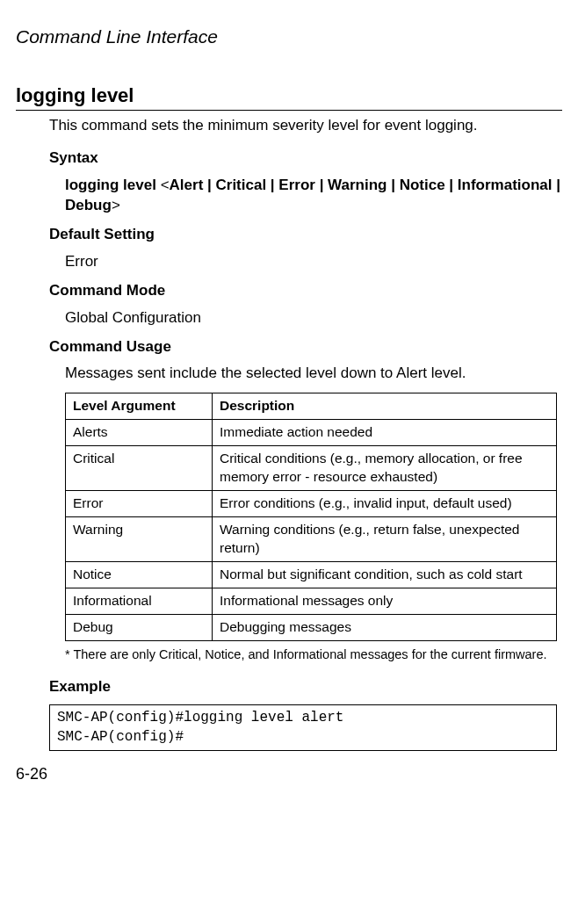  I want to click on cell-desc: Informational messages only, so click(385, 601).